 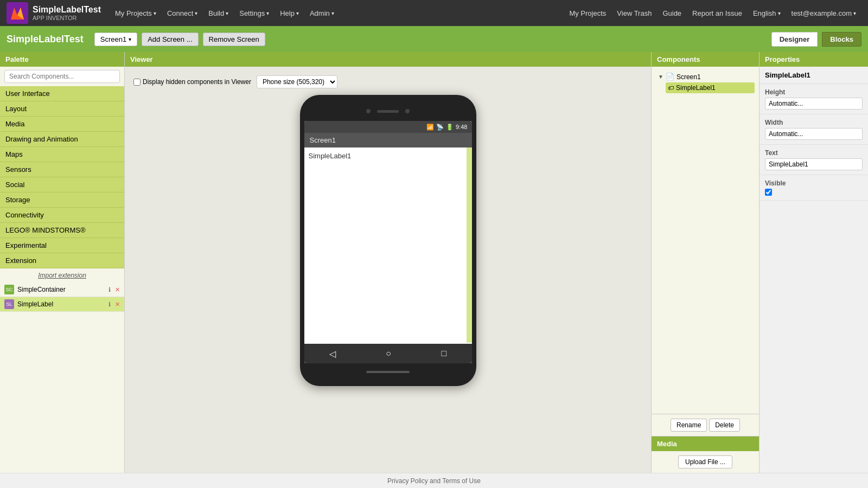 What do you see at coordinates (814, 183) in the screenshot?
I see `prop-visible-label: Visible` at bounding box center [814, 183].